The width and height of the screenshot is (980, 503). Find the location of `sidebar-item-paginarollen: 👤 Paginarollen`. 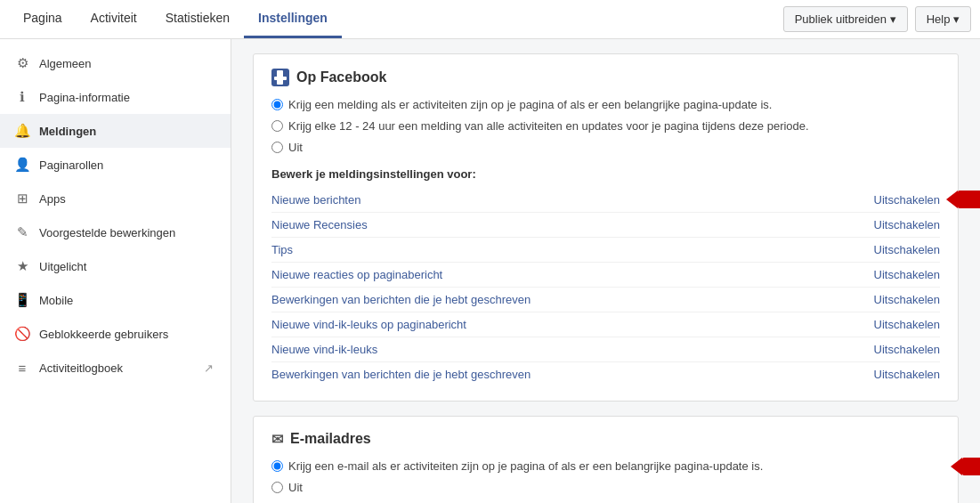

sidebar-item-paginarollen: 👤 Paginarollen is located at coordinates (116, 165).